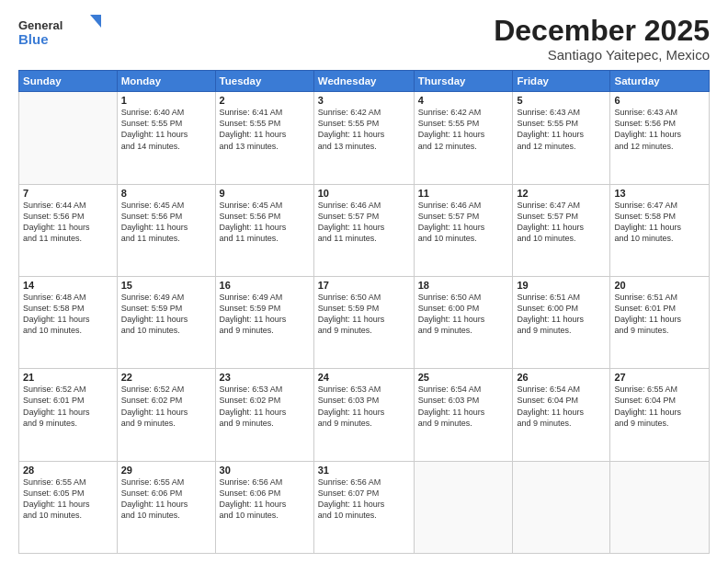 The image size is (728, 563). I want to click on day-cell: 11Sunrise: 6:46 AM Sunset: 5:57 PM Dayli…, so click(463, 230).